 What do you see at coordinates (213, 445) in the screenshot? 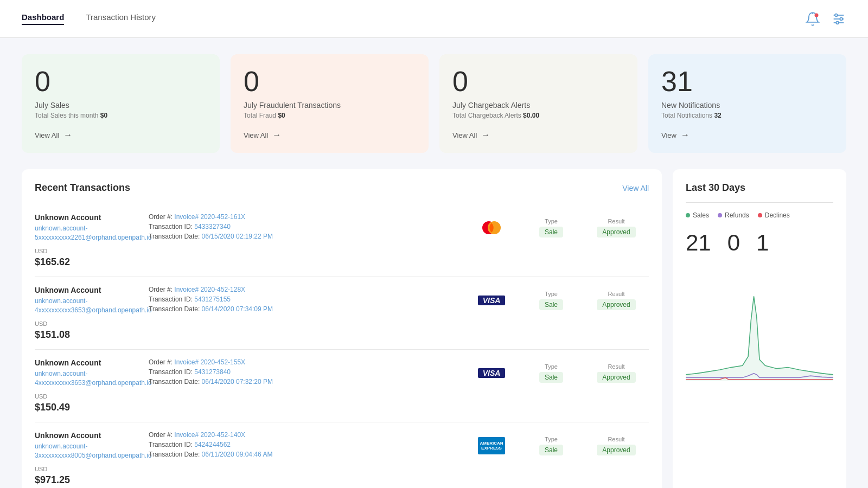
I see `transaction-id-link: 5424244562` at bounding box center [213, 445].